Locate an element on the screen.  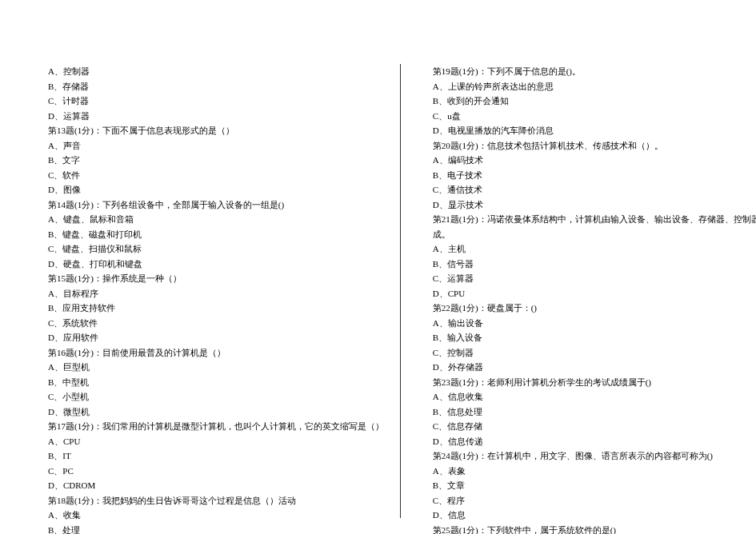
text-line: A、输出设备 is located at coordinates (594, 323).